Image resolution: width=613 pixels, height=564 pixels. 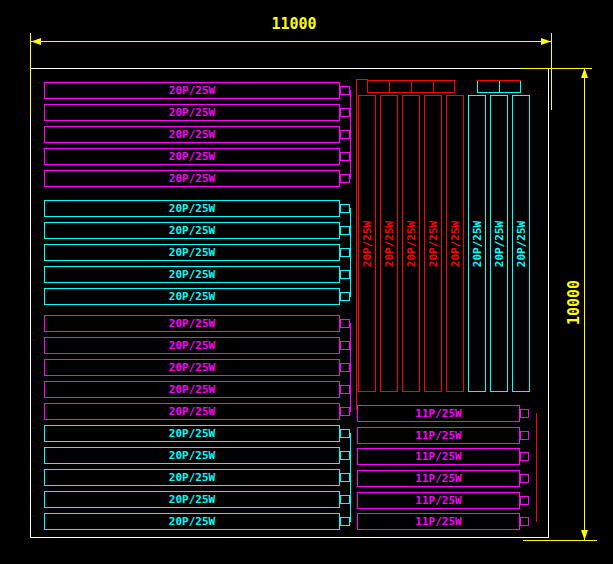 What do you see at coordinates (291, 42) in the screenshot?
I see `width-dimension-line` at bounding box center [291, 42].